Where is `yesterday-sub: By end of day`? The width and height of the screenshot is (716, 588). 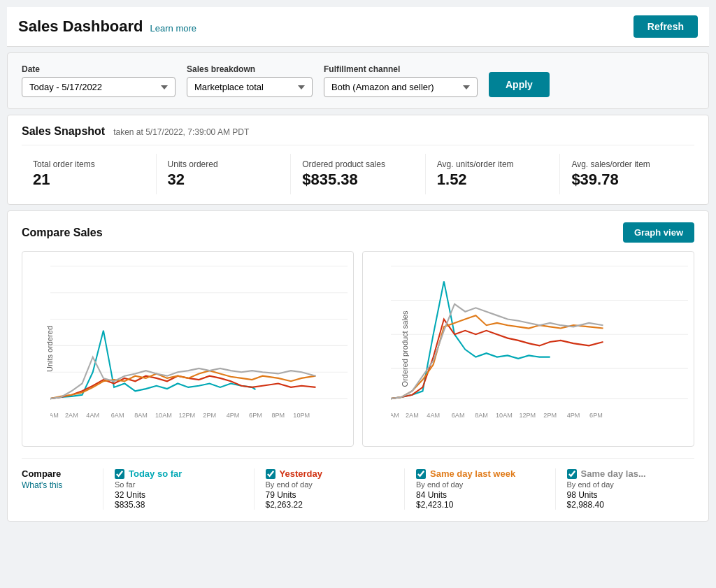
yesterday-sub: By end of day is located at coordinates (330, 485).